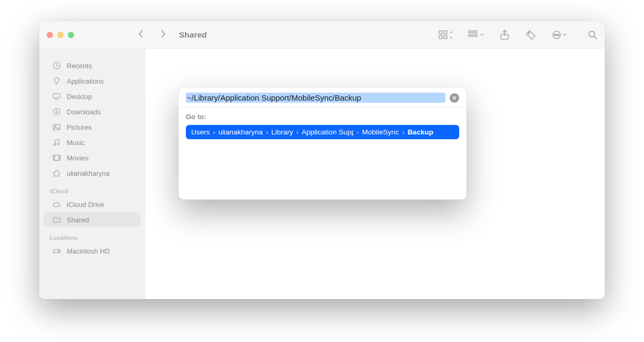 Image resolution: width=644 pixels, height=342 pixels. I want to click on maximize-button, so click(71, 35).